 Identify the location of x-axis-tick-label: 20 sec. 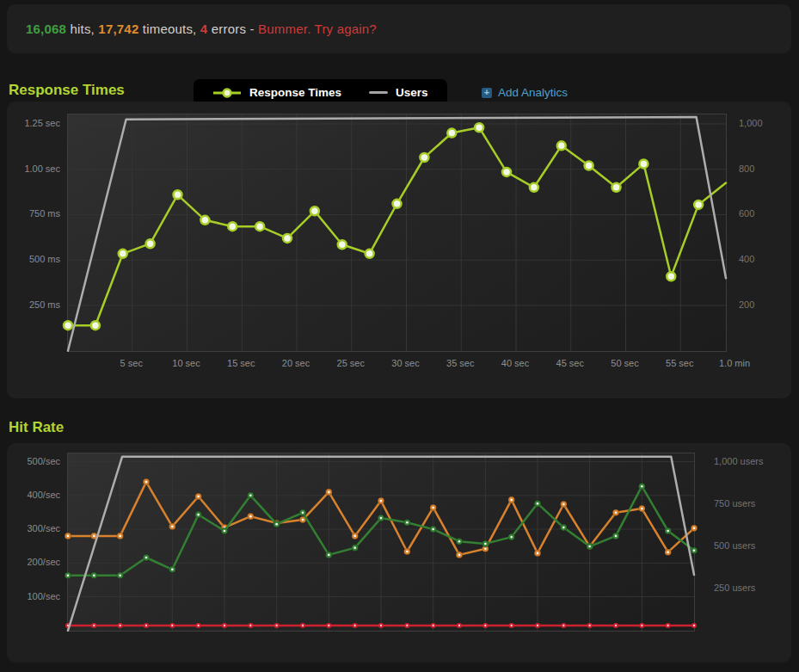
(296, 363).